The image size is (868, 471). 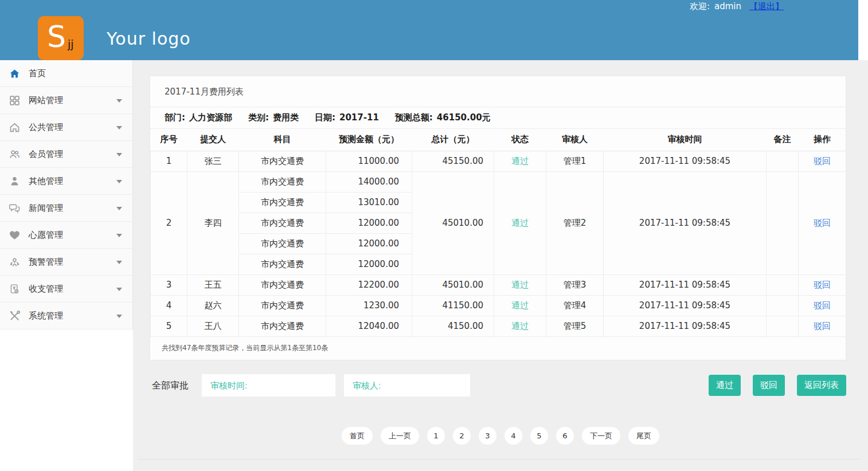 What do you see at coordinates (369, 244) in the screenshot?
I see `cell-amount: 12000.00` at bounding box center [369, 244].